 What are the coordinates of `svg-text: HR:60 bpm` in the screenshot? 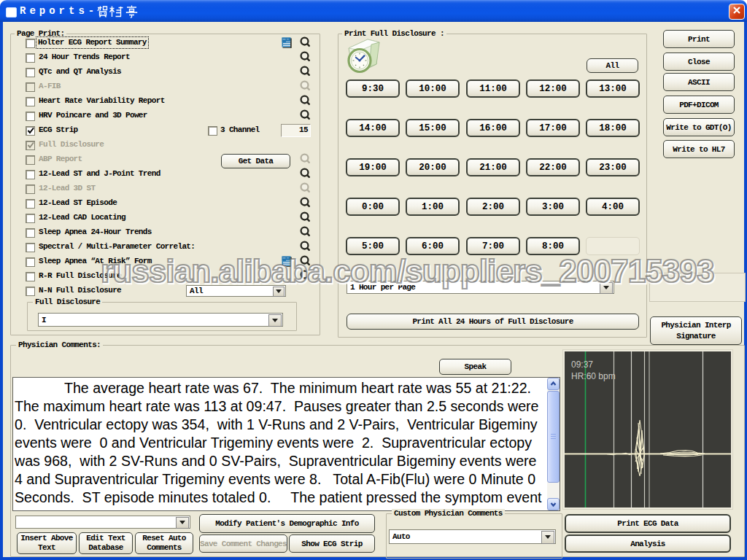 It's located at (594, 376).